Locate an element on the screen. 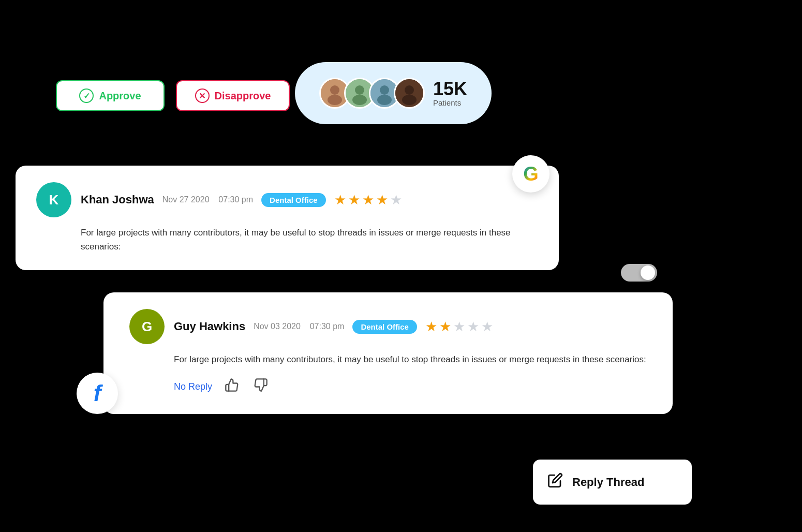  approve-label: Approve is located at coordinates (120, 96).